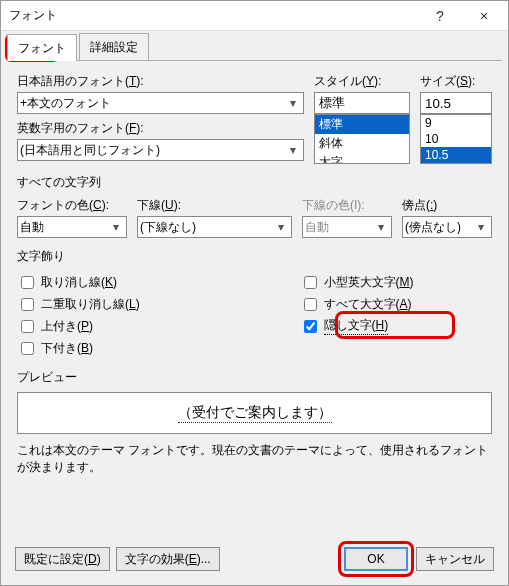 The width and height of the screenshot is (509, 586). Describe the element at coordinates (447, 227) in the screenshot. I see `emphasis-combo: (傍点なし)▾` at that location.